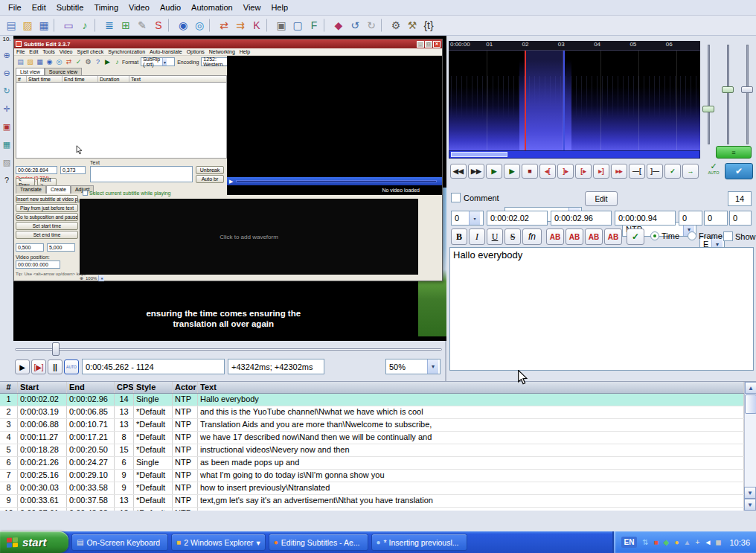 This screenshot has height=553, width=756. Describe the element at coordinates (532, 237) in the screenshot. I see `font-face-button: fn` at that location.